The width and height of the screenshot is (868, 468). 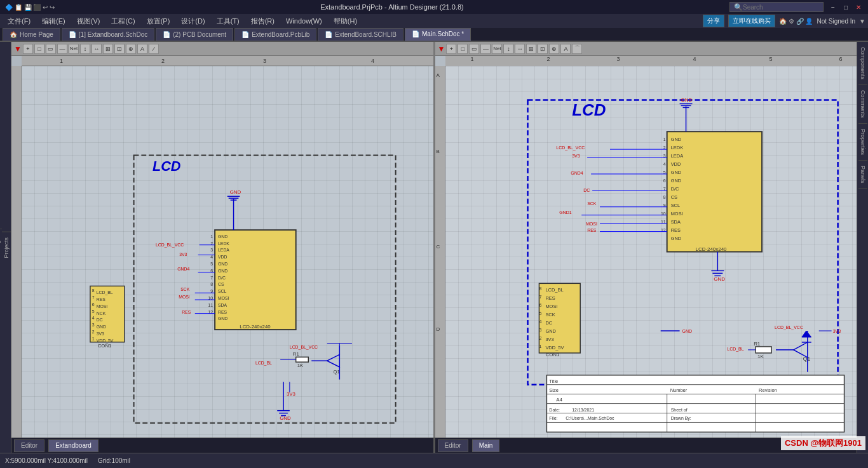 What do you see at coordinates (131, 49) in the screenshot?
I see `tool-9: ⊕` at bounding box center [131, 49].